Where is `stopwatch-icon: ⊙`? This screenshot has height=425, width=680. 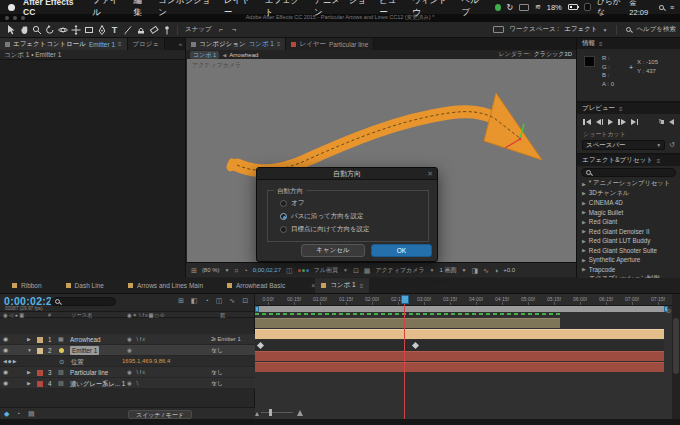 stopwatch-icon: ⊙ is located at coordinates (62, 362).